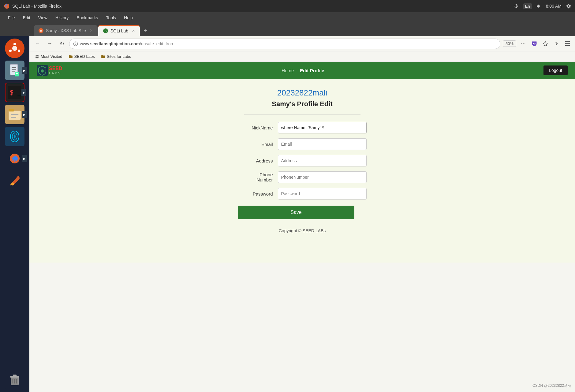 The height and width of the screenshot is (392, 575). I want to click on sidebar-arrow-4: ▶, so click(24, 159).